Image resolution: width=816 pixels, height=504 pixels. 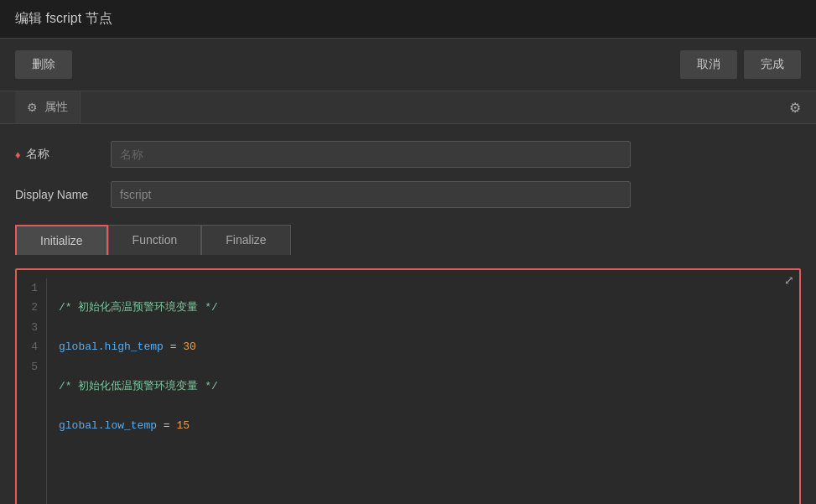 I want to click on name-label: ♦ 名称, so click(x=57, y=154).